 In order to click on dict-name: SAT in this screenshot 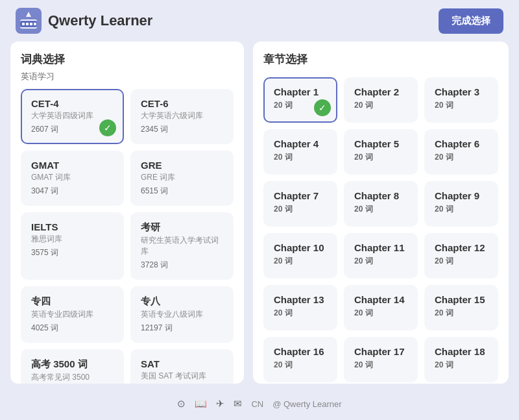, I will do `click(182, 364)`.